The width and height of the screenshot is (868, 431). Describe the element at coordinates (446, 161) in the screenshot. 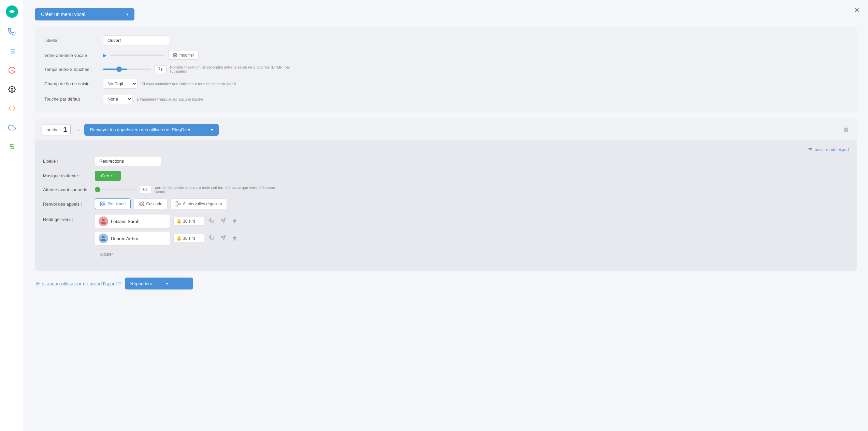

I see `inner-libelle-row: Libellé :` at that location.